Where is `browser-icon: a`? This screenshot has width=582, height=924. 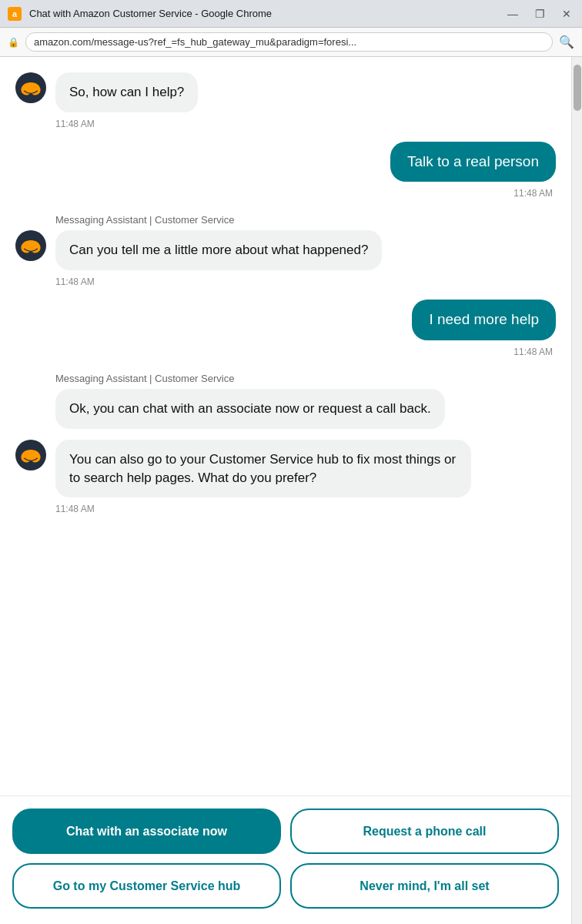
browser-icon: a is located at coordinates (15, 14).